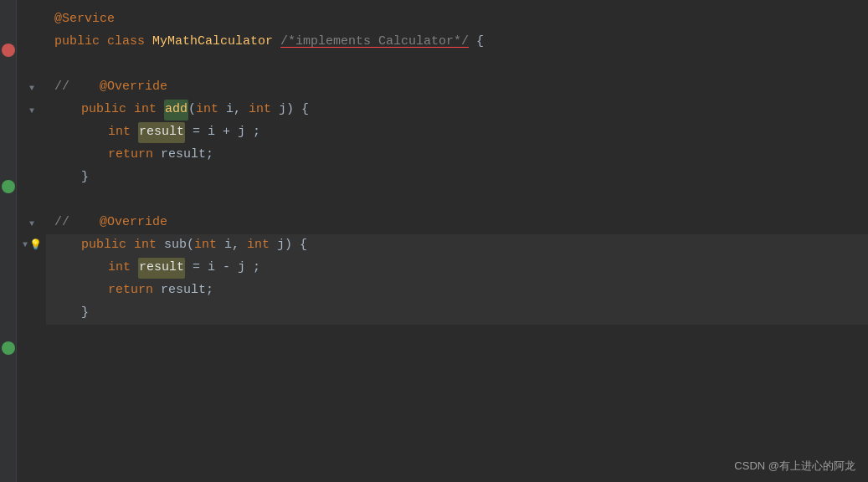 The height and width of the screenshot is (482, 868). Describe the element at coordinates (183, 156) in the screenshot. I see `token-result-val-1: result;` at that location.